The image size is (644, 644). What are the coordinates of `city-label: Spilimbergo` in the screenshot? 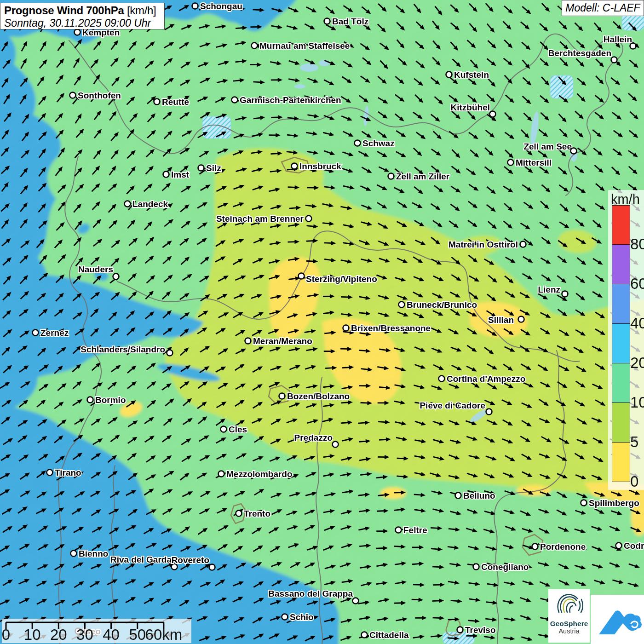 It's located at (614, 503).